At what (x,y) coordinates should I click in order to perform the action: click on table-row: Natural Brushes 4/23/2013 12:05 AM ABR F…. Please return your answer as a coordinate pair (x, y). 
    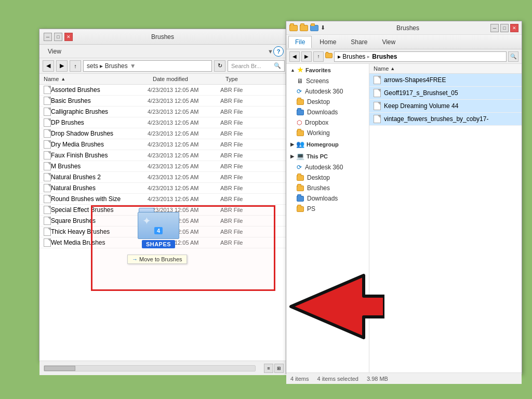
    Looking at the image, I should click on (164, 188).